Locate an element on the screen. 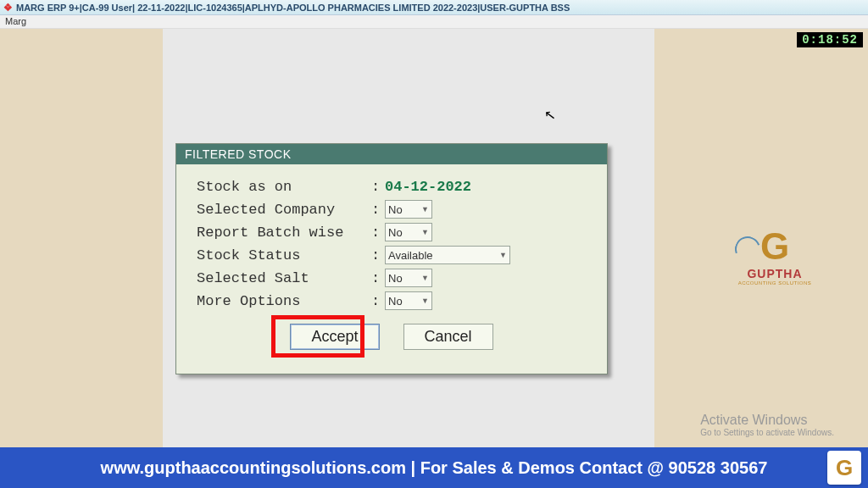 The height and width of the screenshot is (488, 868). select-stock-status: Available ▼ is located at coordinates (448, 255).